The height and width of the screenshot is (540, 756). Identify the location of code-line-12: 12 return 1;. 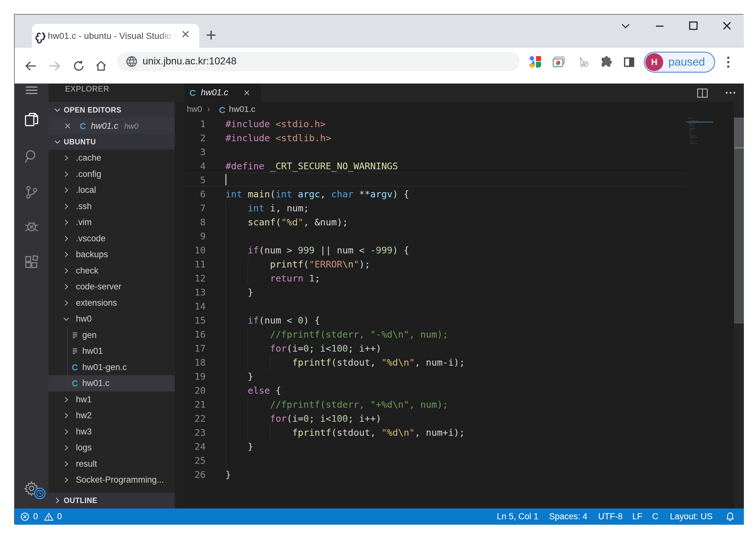
(464, 278).